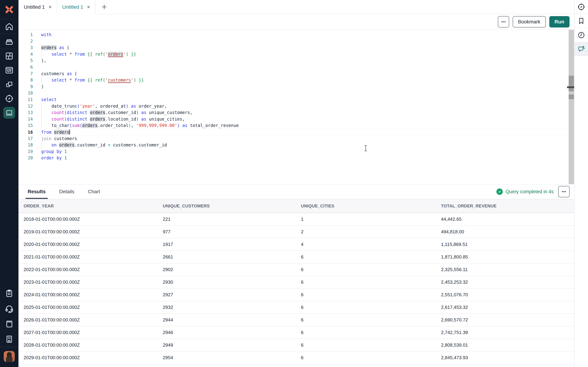  Describe the element at coordinates (55, 74) in the screenshot. I see `code-text: customers as (` at that location.